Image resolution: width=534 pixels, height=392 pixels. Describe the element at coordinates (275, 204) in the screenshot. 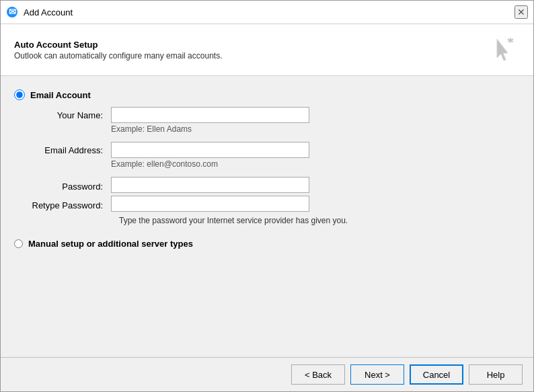

I see `retype-password-row: Retype Password:` at that location.